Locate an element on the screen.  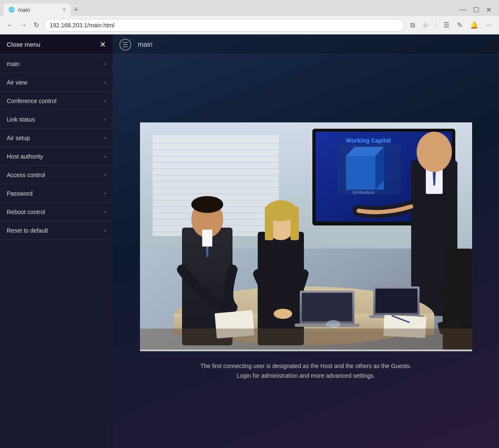
tab-close-button: × is located at coordinates (64, 10).